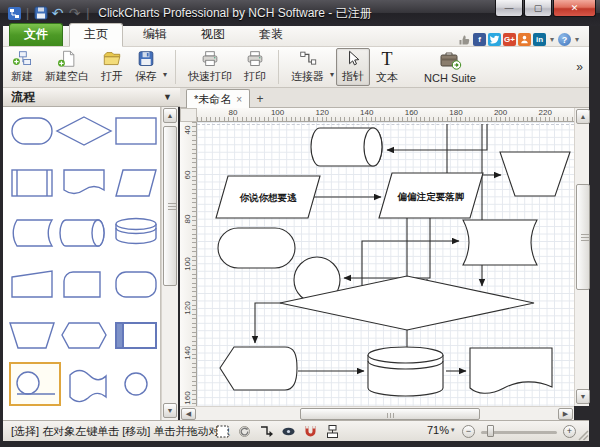  Describe the element at coordinates (244, 432) in the screenshot. I see `rotate-icon` at that location.